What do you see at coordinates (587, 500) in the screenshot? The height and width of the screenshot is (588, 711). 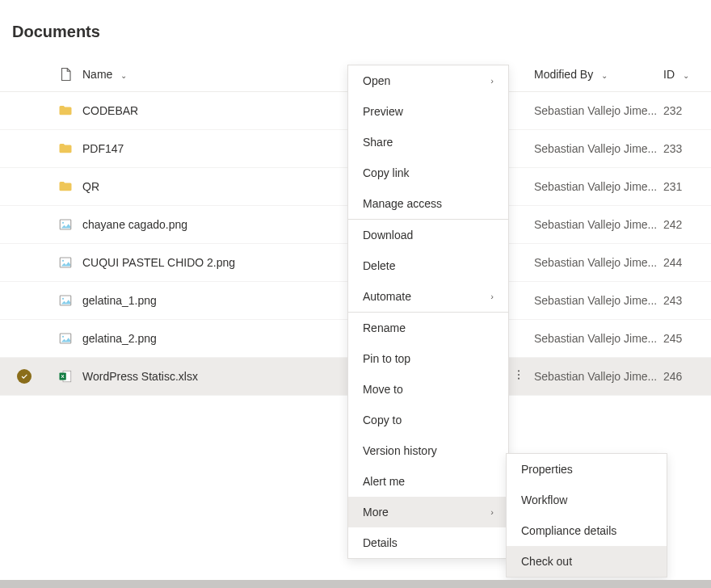 I see `submenu-item-workflow: Workflow` at bounding box center [587, 500].